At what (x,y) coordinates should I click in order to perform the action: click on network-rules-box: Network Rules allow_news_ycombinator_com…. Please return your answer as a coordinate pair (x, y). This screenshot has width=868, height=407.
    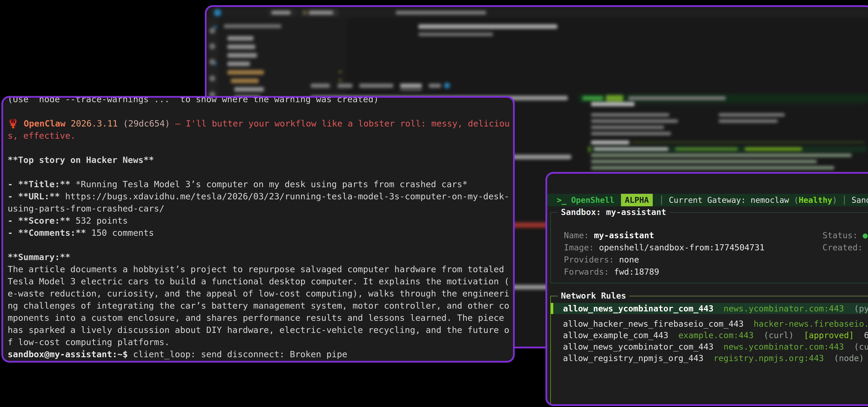
    Looking at the image, I should click on (709, 351).